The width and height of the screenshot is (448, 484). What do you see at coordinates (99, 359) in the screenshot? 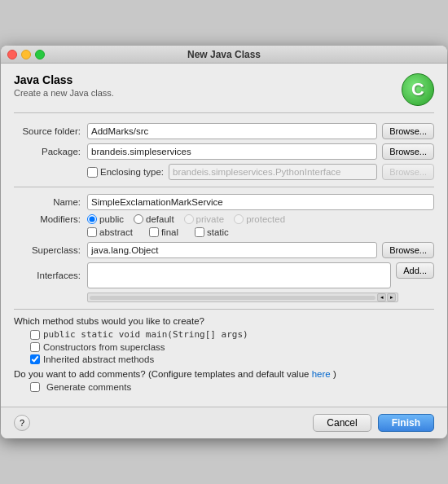
I see `stub-inherited-label: Inherited abstract methods` at bounding box center [99, 359].